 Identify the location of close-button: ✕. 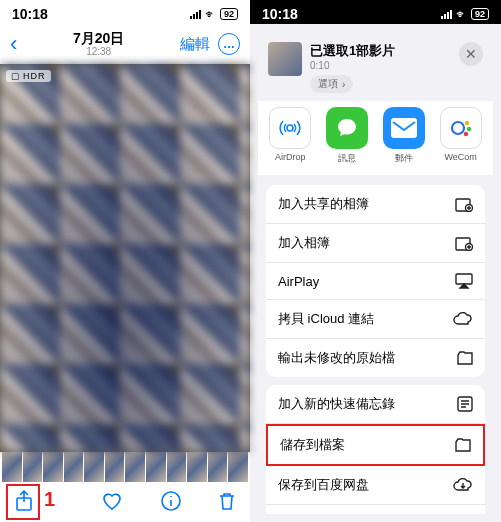
(471, 54).